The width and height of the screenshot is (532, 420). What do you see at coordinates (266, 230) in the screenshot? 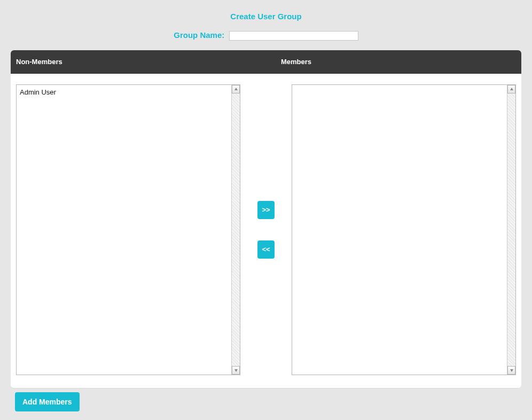
I see `transfer-buttons-column: >> <<` at bounding box center [266, 230].